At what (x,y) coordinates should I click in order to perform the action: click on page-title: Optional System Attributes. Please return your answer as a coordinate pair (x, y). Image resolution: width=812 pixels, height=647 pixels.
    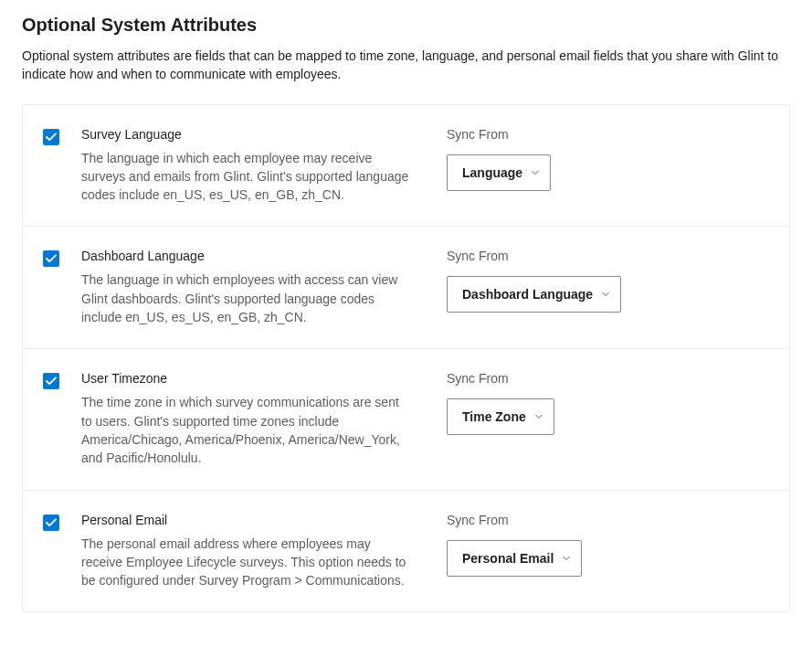
    Looking at the image, I should click on (406, 26).